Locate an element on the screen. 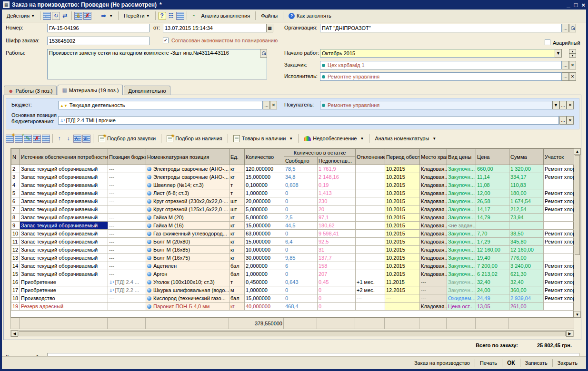 The height and width of the screenshot is (371, 588). cell-free: 6,4 is located at coordinates (301, 242).